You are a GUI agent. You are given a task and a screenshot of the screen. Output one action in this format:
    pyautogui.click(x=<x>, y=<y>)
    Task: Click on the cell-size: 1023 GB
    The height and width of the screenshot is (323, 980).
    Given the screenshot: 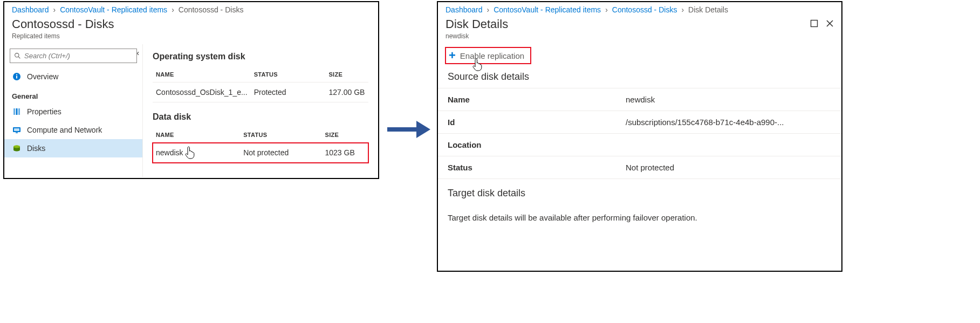 What is the action you would take?
    pyautogui.click(x=345, y=153)
    